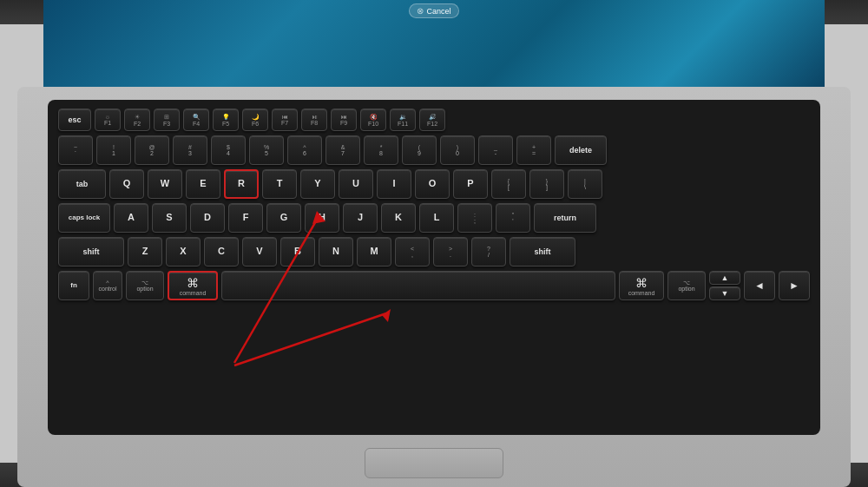 This screenshot has height=487, width=868. I want to click on key-f1: ☼ F1, so click(108, 120).